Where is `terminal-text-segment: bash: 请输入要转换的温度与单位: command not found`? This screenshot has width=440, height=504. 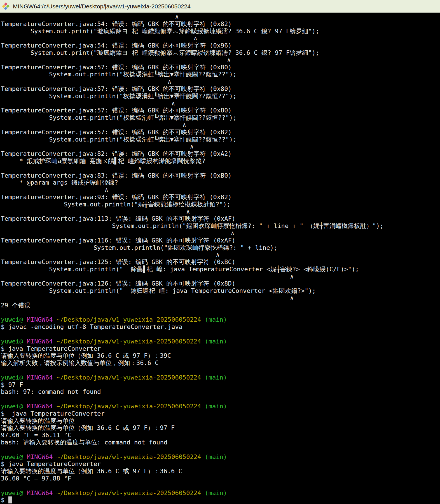
terminal-text-segment: bash: 请输入要转换的温度与单位: command not found is located at coordinates (84, 442).